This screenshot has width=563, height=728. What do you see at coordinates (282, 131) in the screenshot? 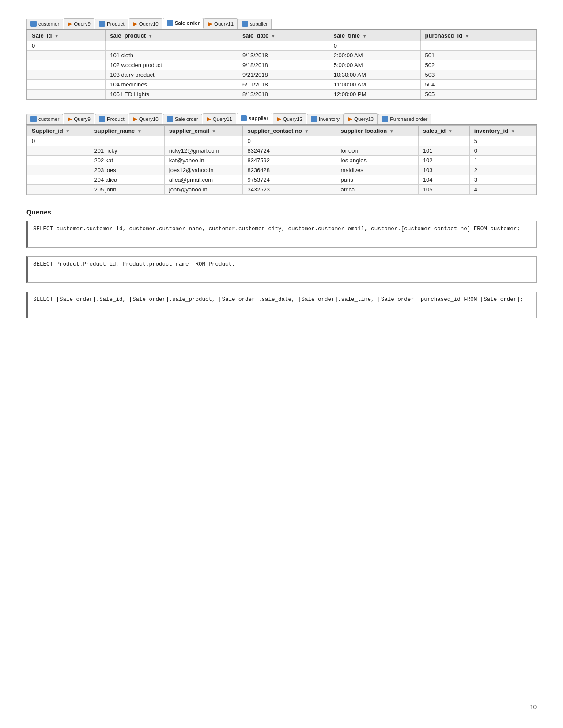
I see `supplier-header-row: Supplier_id ▼ supplier_name ▼ supplier_e…` at bounding box center [282, 131].